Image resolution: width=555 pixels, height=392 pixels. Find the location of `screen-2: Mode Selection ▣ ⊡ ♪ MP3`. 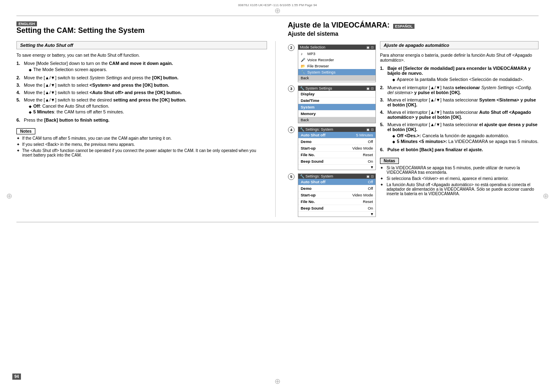

screen-2: Mode Selection ▣ ⊡ ♪ MP3 is located at coordinates (337, 63).